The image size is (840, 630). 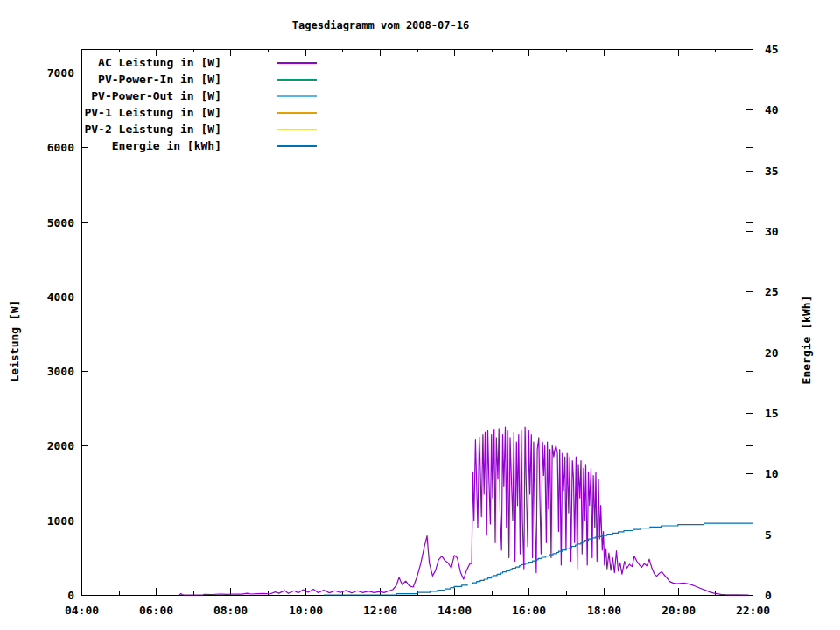 What do you see at coordinates (455, 611) in the screenshot?
I see `x-tick-label: 14:00` at bounding box center [455, 611].